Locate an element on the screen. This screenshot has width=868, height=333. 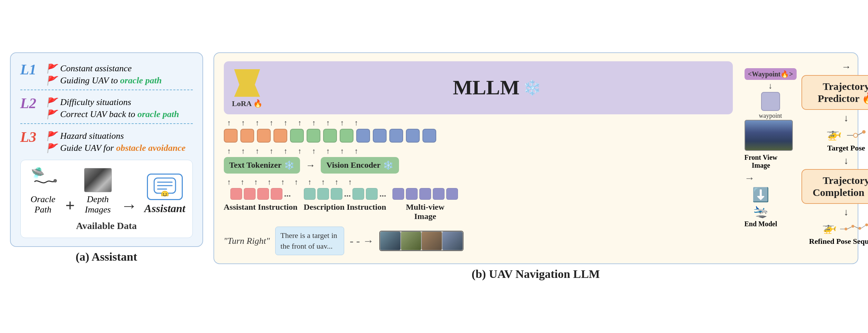
up-arrow-9: ↑ is located at coordinates (342, 123).